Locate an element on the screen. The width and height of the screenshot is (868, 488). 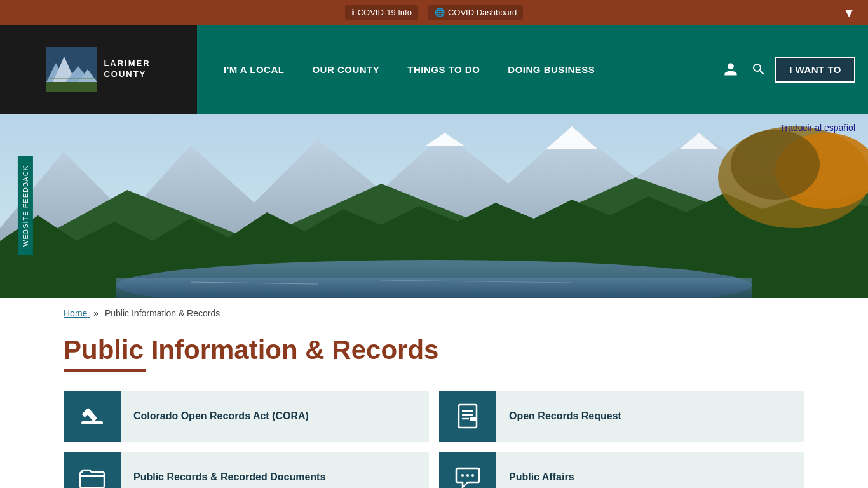
title-underline is located at coordinates (105, 370).